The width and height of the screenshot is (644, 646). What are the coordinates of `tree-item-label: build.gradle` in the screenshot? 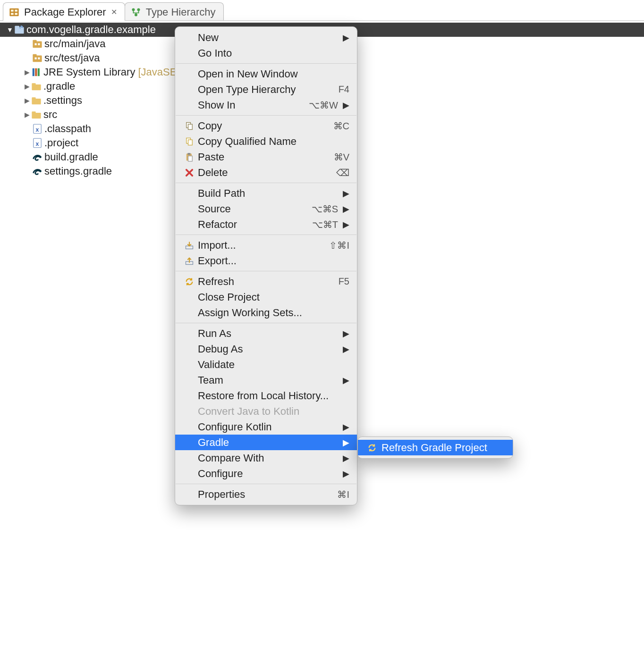 It's located at (71, 157).